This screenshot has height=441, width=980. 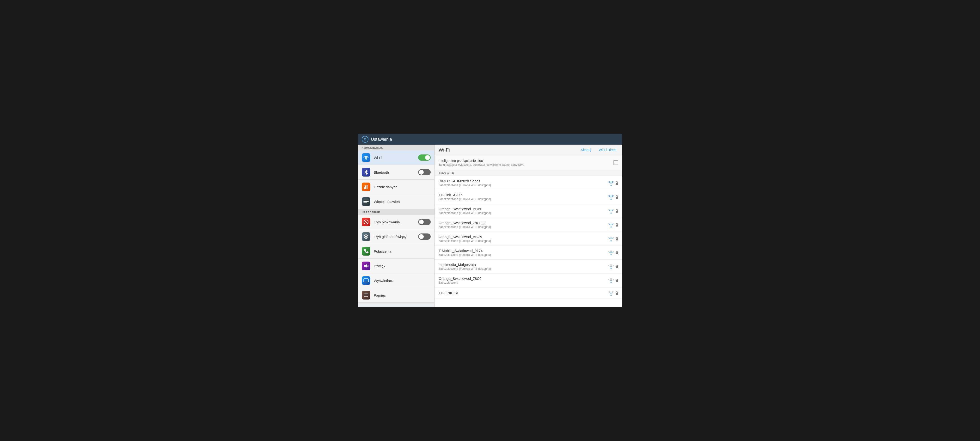 I want to click on wifi-toggle, so click(x=425, y=158).